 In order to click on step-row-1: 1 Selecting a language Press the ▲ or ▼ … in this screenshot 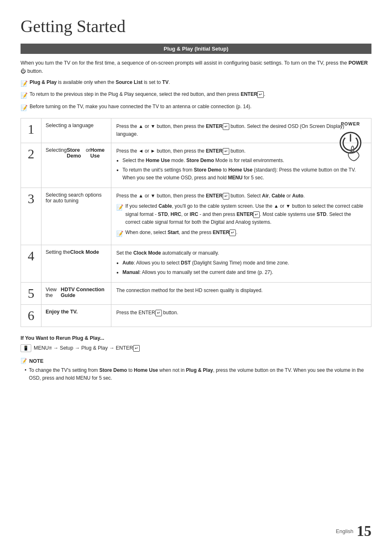, I will do `click(196, 131)`.